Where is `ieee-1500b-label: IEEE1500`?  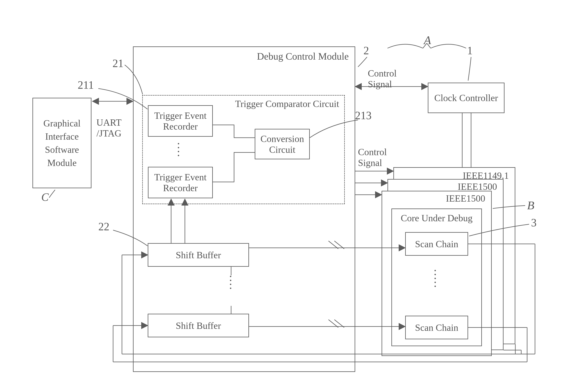
ieee-1500b-label: IEEE1500 is located at coordinates (466, 198).